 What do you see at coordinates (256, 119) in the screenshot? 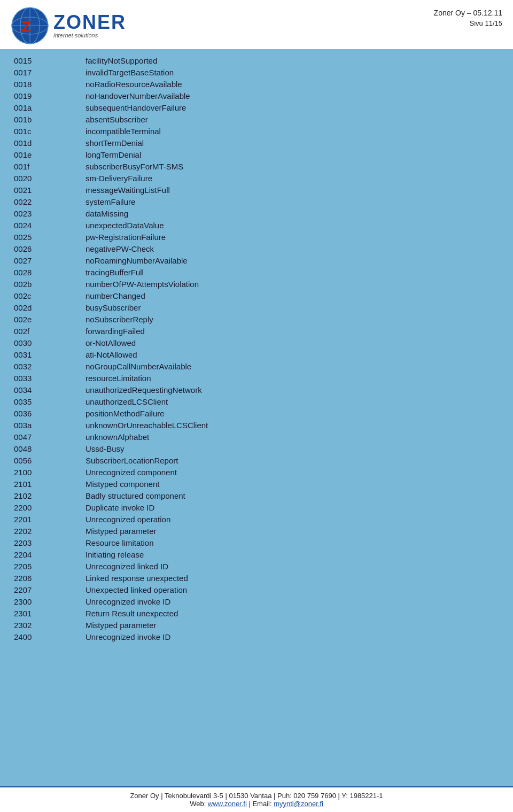
I see `table-row: 001b absentSubscriber` at bounding box center [256, 119].